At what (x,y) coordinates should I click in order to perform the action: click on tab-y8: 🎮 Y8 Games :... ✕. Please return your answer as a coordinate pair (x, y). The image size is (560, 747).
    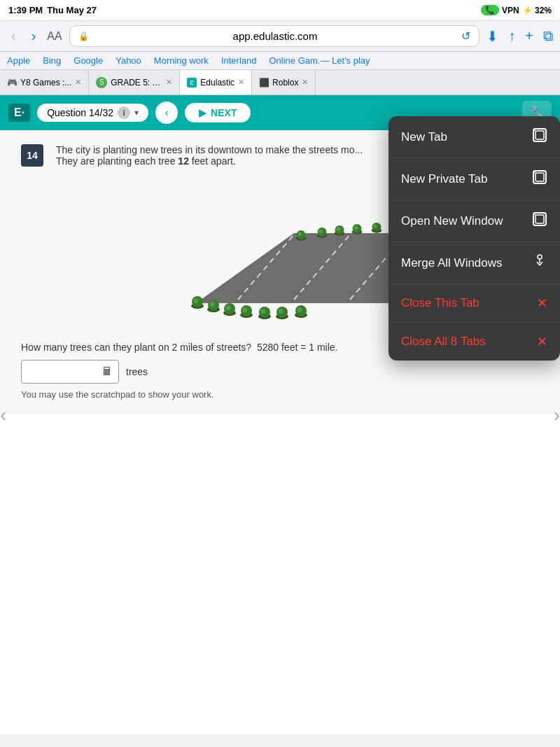
    Looking at the image, I should click on (45, 83).